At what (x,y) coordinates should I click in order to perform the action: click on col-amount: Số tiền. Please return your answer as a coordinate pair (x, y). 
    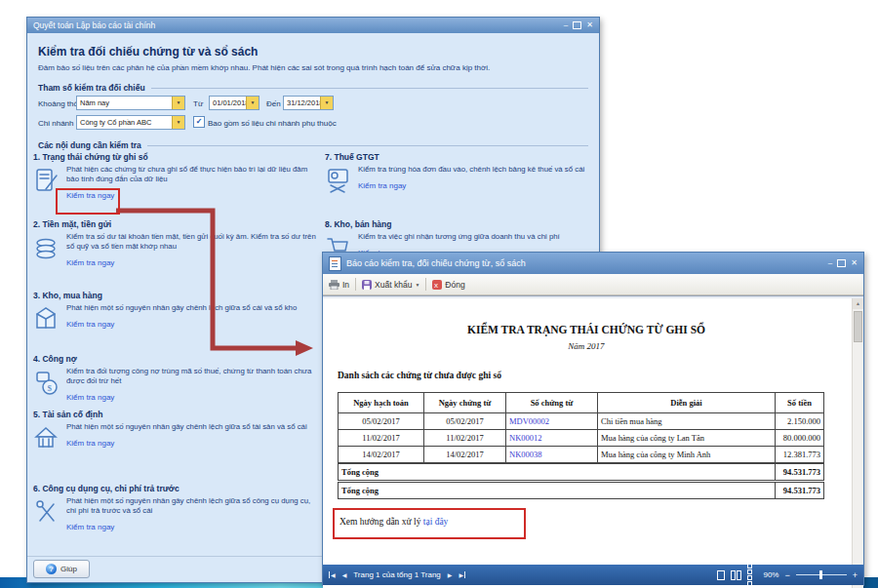
    Looking at the image, I should click on (800, 404).